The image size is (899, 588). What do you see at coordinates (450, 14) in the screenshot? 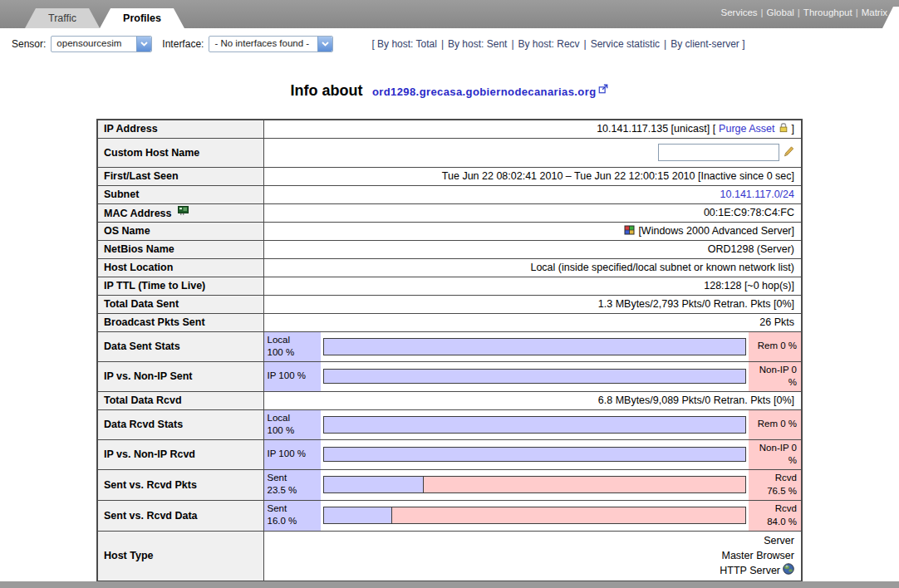
I see `top-tab-bar: Traffic Profiles Services|Global|Through…` at bounding box center [450, 14].